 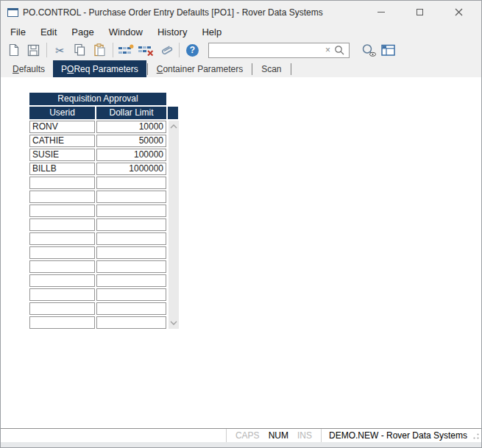 I want to click on copy-button, so click(x=79, y=50).